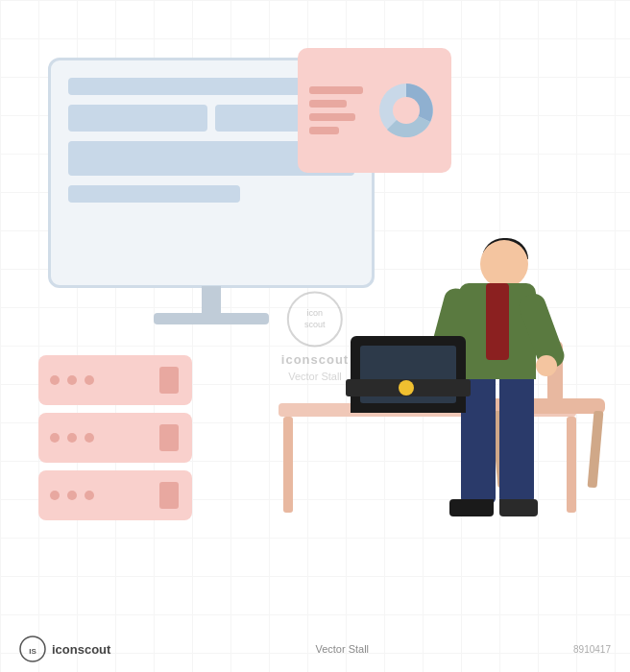  What do you see at coordinates (211, 300) in the screenshot?
I see `monitor-stand-neck` at bounding box center [211, 300].